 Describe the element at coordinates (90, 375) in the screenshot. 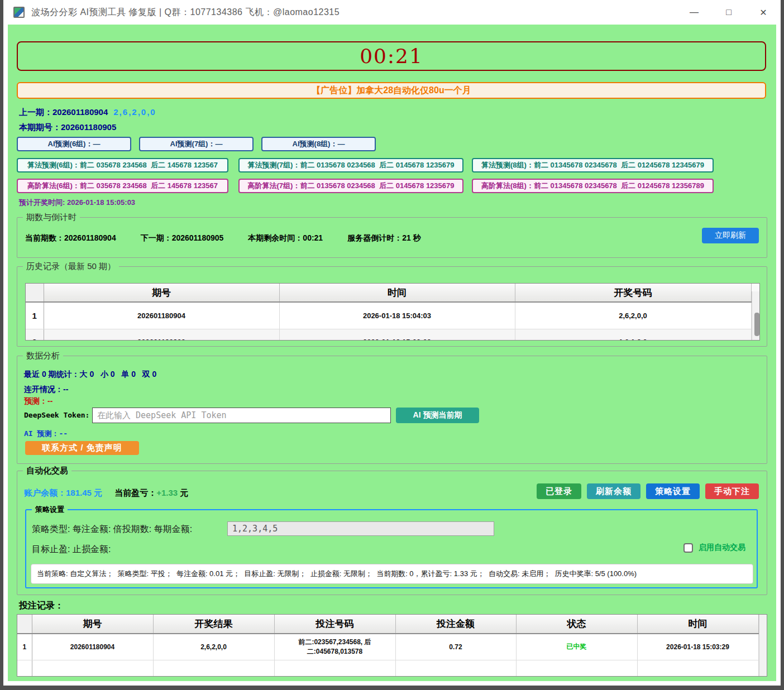

I see `recent-stats: 最近 0 期统计：大 0 小 0 单 0 双 0` at that location.